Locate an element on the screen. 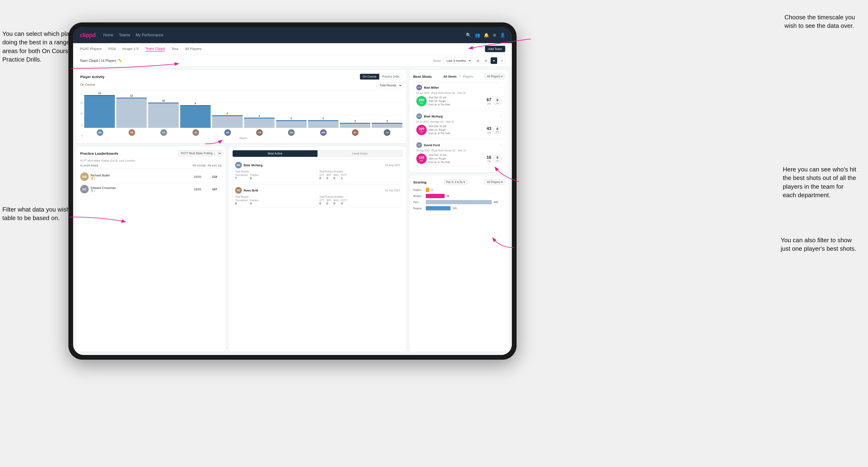  user-avatar-icon: 👤 is located at coordinates (503, 35).